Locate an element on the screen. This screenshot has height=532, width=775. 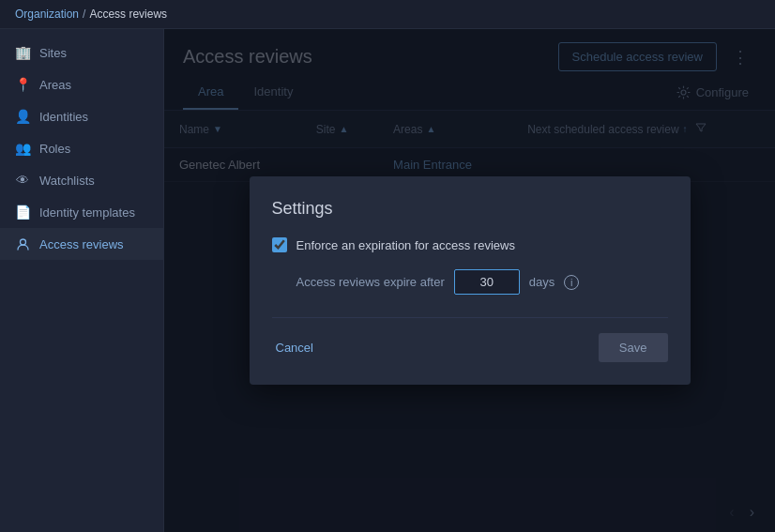
save-button: Save is located at coordinates (633, 347).